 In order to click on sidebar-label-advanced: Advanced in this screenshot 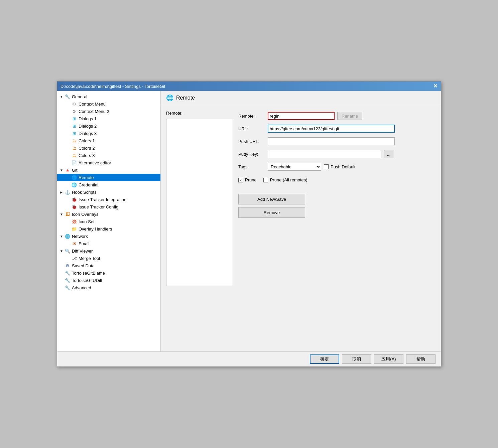, I will do `click(82, 288)`.